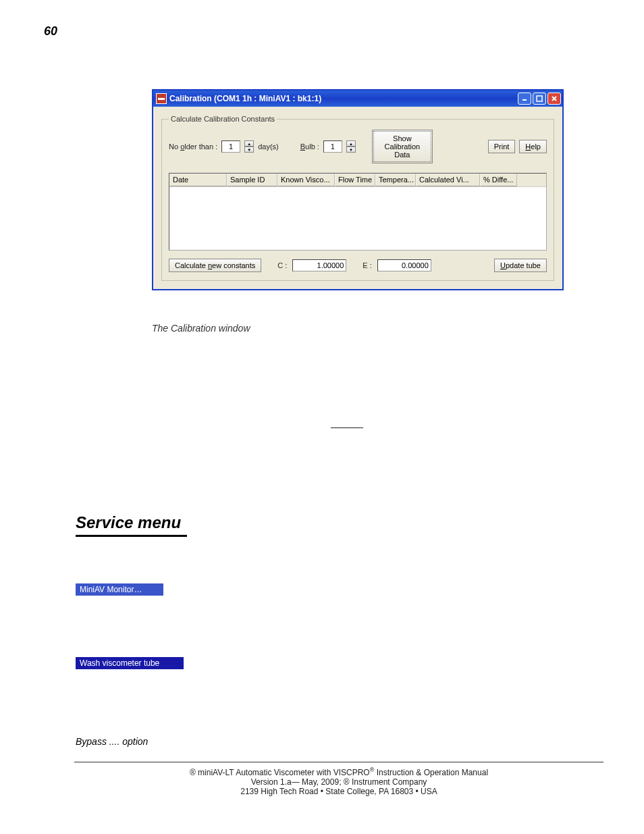  I want to click on bulb-input, so click(333, 147).